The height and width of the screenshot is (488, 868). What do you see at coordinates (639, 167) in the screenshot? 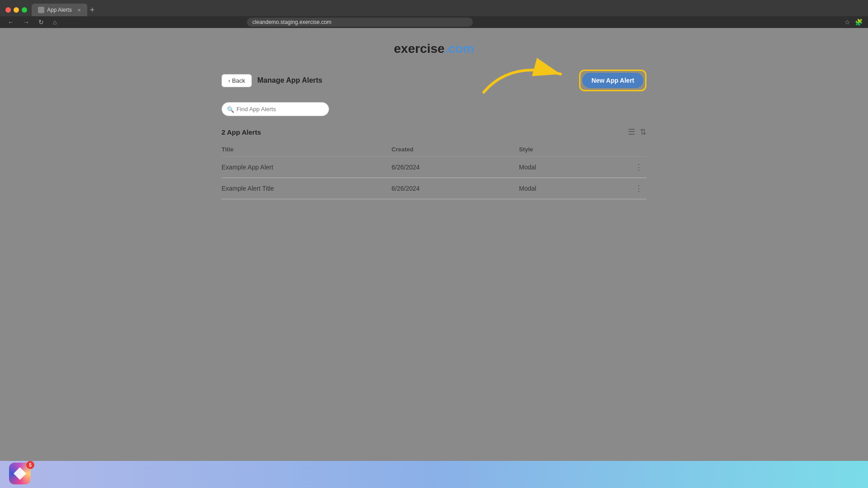
I see `row1-more-options-button: ⋮` at bounding box center [639, 167].